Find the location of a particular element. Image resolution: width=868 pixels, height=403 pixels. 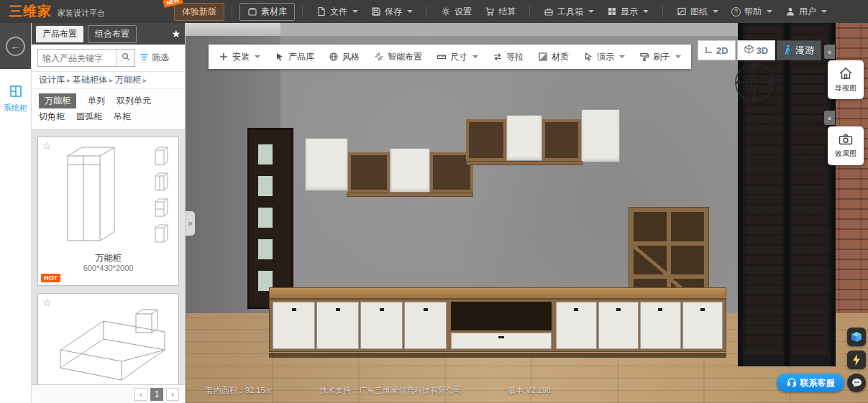

sidebar-item-system-cabinet: 系统柜 is located at coordinates (16, 99).